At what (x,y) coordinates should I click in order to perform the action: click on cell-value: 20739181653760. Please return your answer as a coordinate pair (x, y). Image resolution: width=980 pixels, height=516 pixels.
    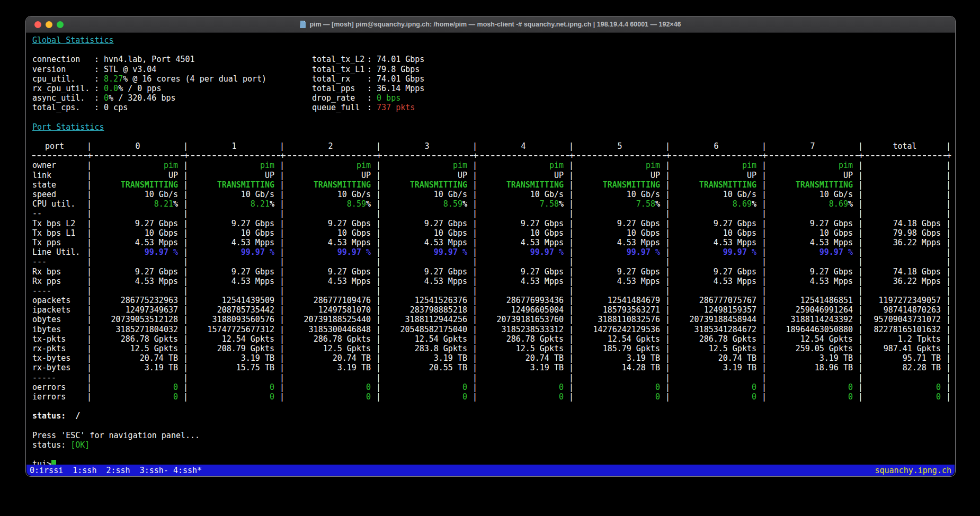
    Looking at the image, I should click on (530, 319).